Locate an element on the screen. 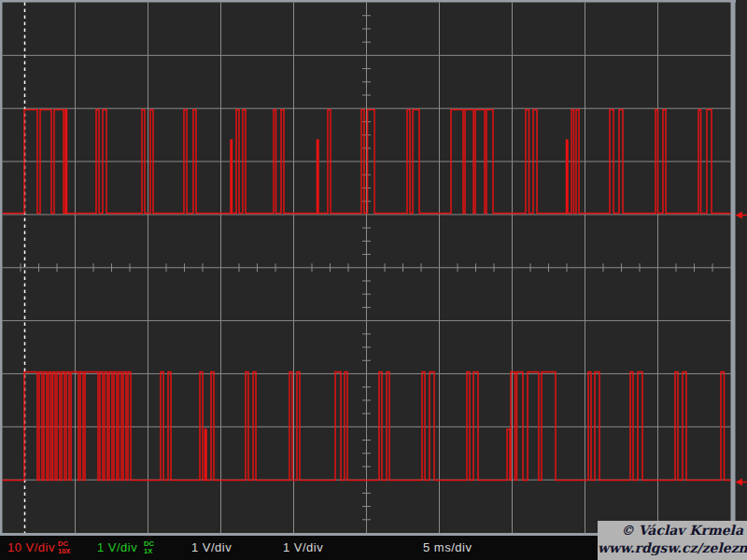 The image size is (747, 560). ch2-scale-readout: 1 V/div is located at coordinates (118, 548).